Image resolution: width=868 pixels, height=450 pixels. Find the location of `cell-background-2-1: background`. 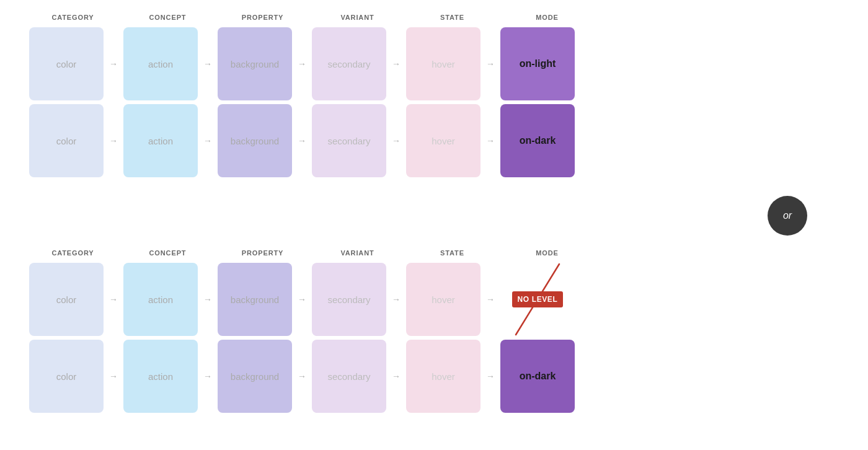

cell-background-2-1: background is located at coordinates (255, 299).